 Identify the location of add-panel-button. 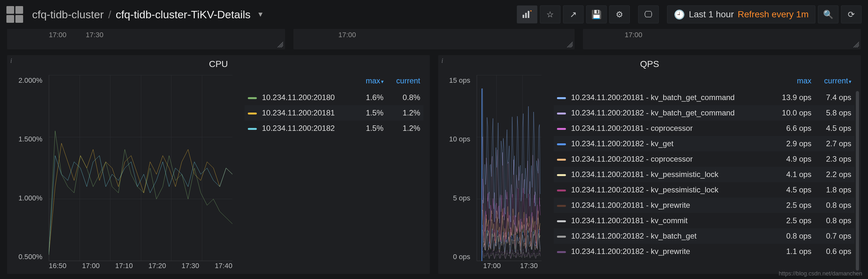
(527, 14).